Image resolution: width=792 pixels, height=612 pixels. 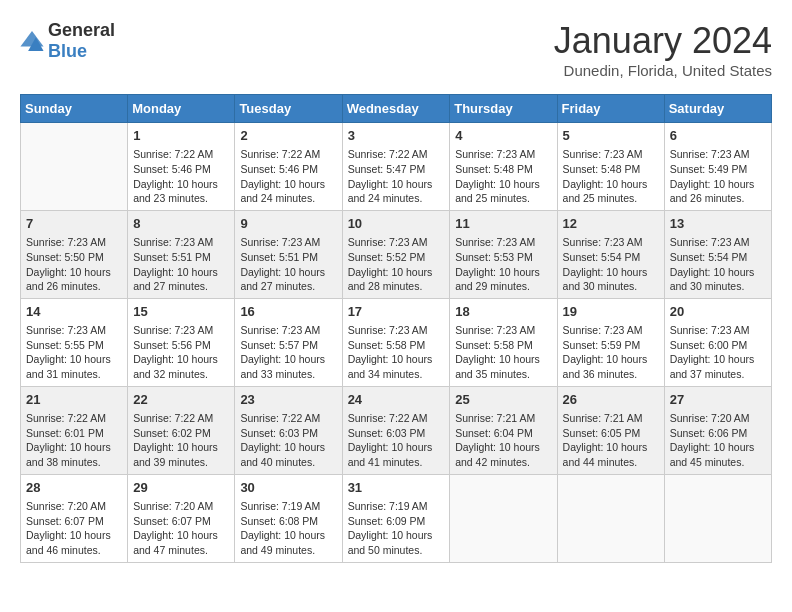 What do you see at coordinates (504, 342) in the screenshot?
I see `calendar-cell: 18Sunrise: 7:23 AM Sunset: 5:58 PM Dayli…` at bounding box center [504, 342].